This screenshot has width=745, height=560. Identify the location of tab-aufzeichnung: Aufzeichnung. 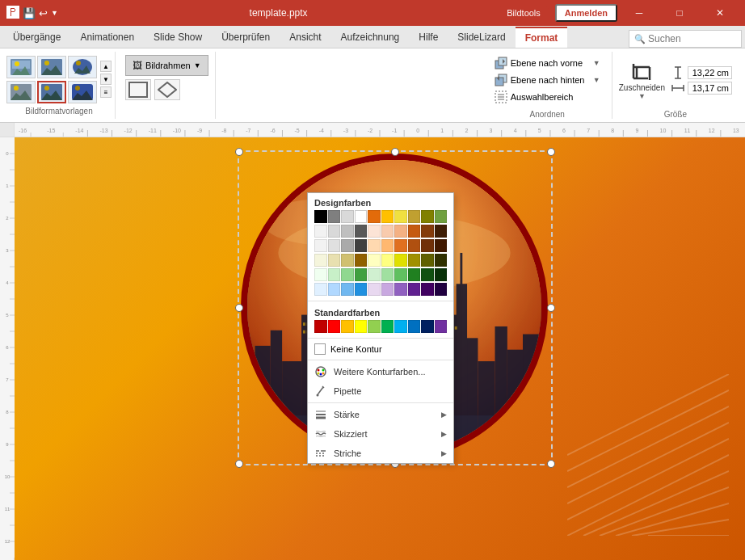
(370, 37).